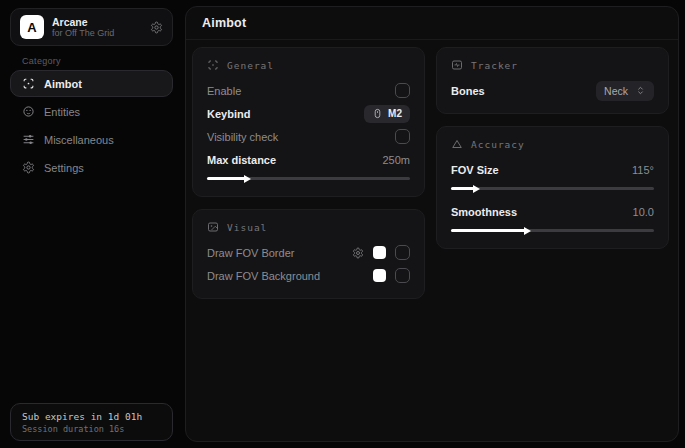 This screenshot has height=448, width=685. Describe the element at coordinates (552, 144) in the screenshot. I see `accuracy-card-header: Accuracy` at that location.